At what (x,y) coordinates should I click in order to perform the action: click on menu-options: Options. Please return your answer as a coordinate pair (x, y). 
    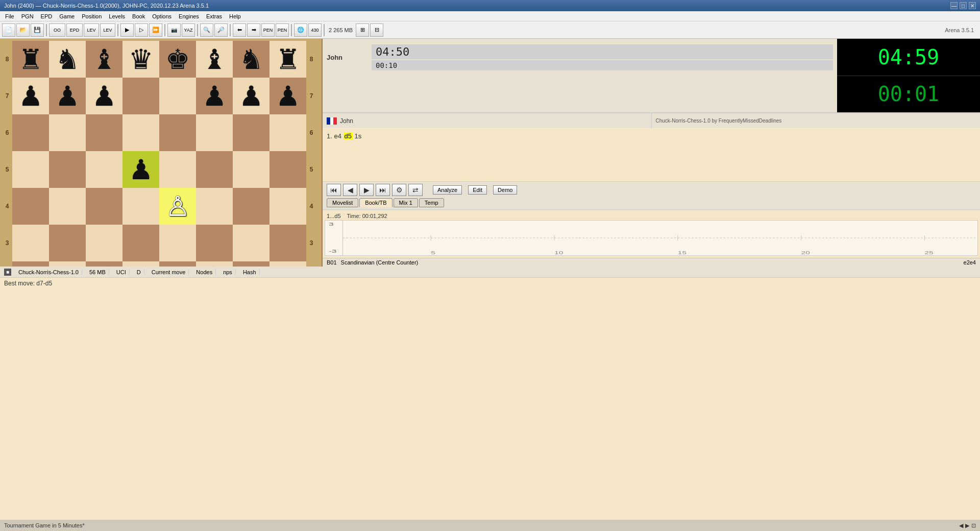
    Looking at the image, I should click on (162, 16).